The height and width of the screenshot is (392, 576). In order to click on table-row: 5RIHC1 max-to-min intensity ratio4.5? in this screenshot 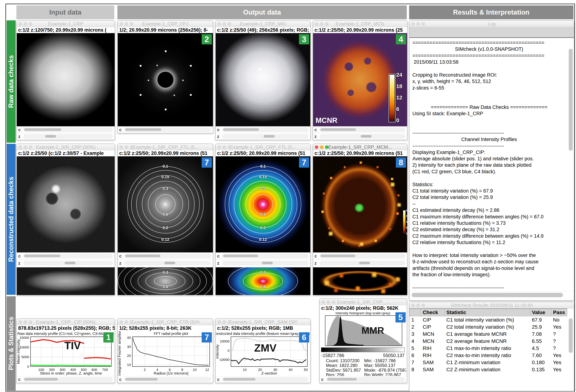, I will do `click(489, 348)`.